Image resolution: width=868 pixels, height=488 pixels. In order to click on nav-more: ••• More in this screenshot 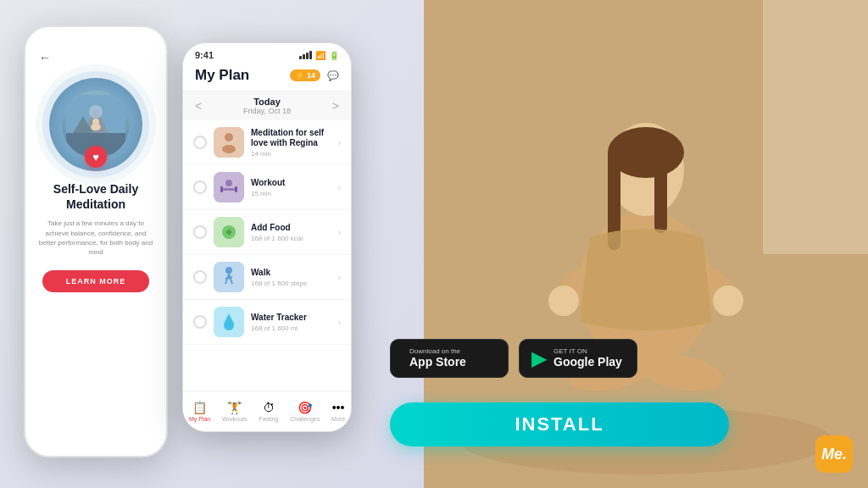, I will do `click(338, 412)`.